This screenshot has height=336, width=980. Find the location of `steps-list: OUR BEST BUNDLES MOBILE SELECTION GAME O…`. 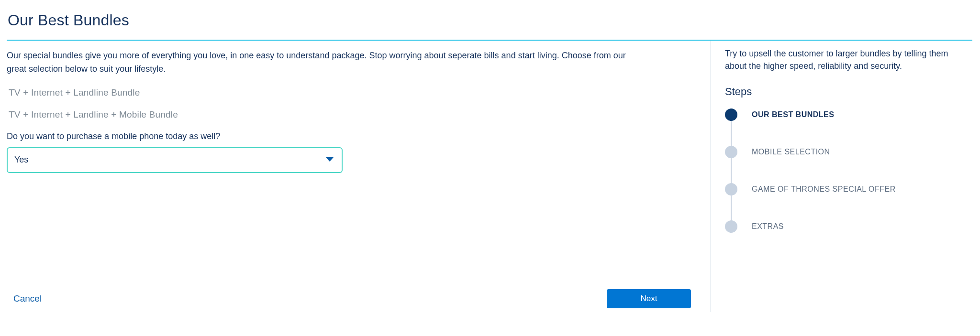

steps-list: OUR BEST BUNDLES MOBILE SELECTION GAME O… is located at coordinates (846, 171).